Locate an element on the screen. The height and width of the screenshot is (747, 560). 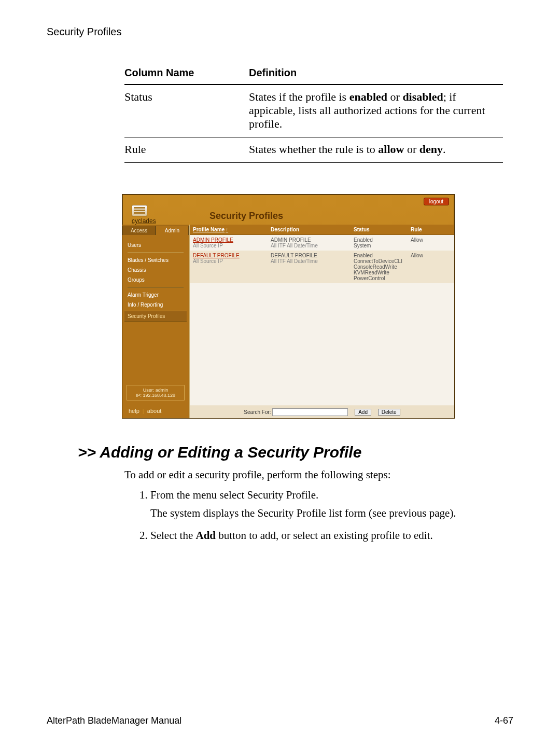
logout-button: logout is located at coordinates (437, 201).